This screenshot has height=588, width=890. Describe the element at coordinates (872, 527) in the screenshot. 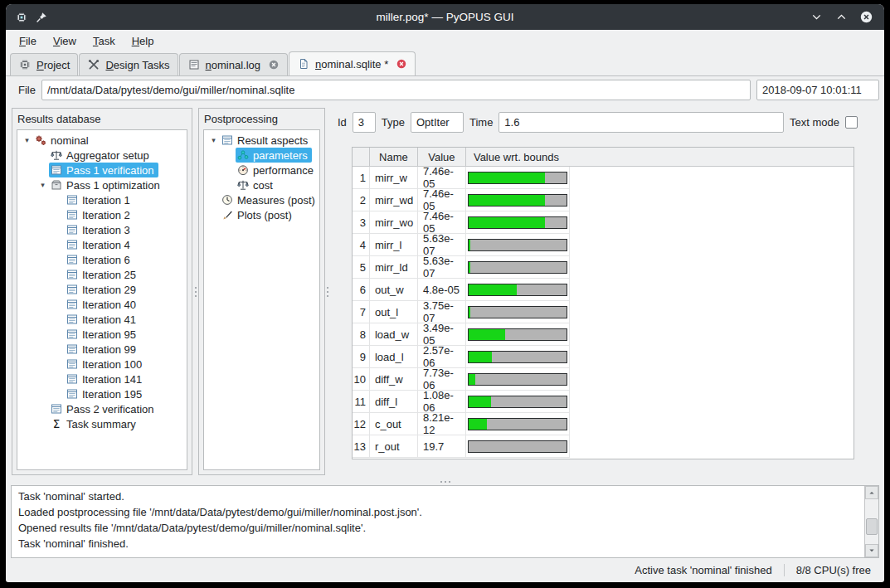

I see `scrollbar-thumb` at that location.